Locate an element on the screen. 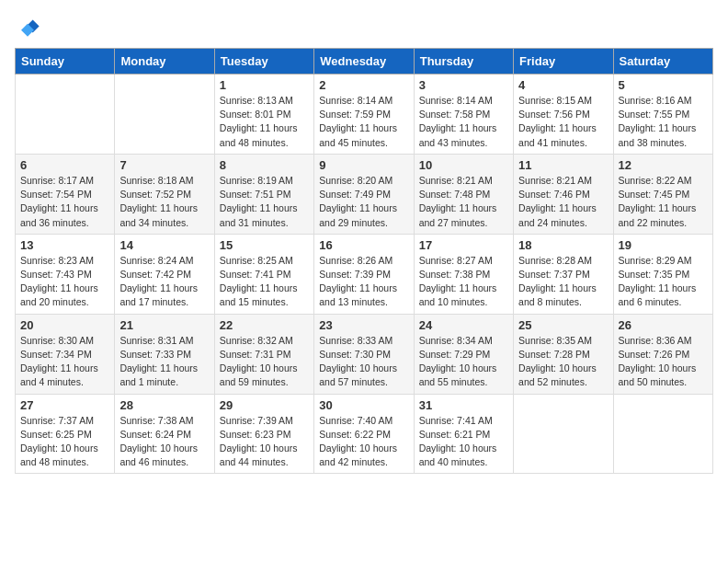 This screenshot has width=728, height=563. day-number: 3 is located at coordinates (463, 85).